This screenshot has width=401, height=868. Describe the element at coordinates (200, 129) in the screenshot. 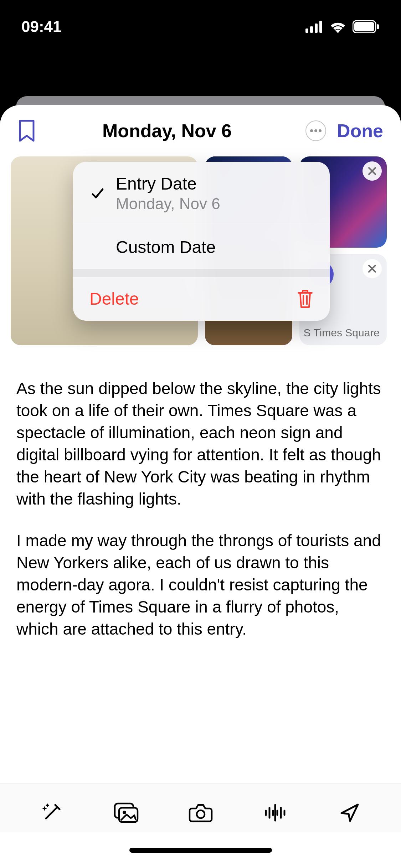

I see `entry-header: Monday, Nov 6 Done` at that location.